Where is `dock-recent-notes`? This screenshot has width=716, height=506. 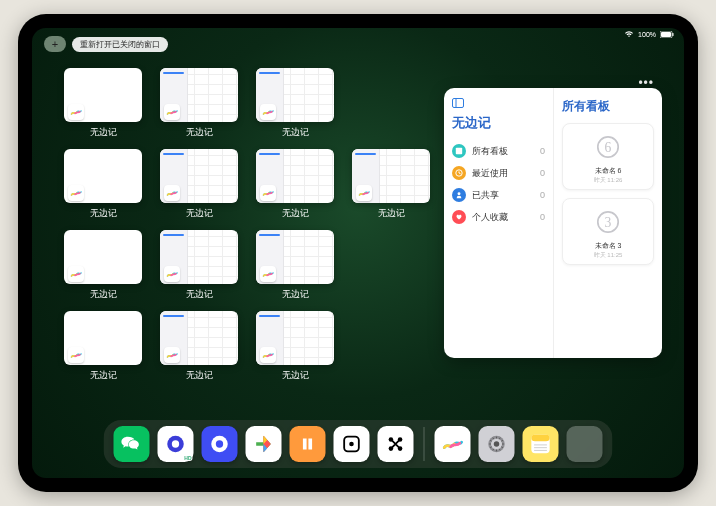
dock-recent-notes is located at coordinates (541, 444).